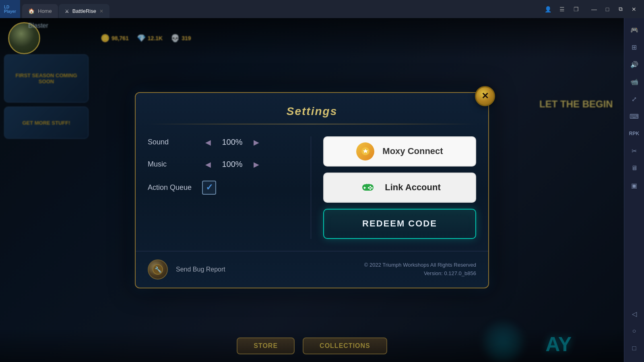 The width and height of the screenshot is (644, 362). I want to click on sidebar-gamepad-icon: 🎮, so click(634, 30).